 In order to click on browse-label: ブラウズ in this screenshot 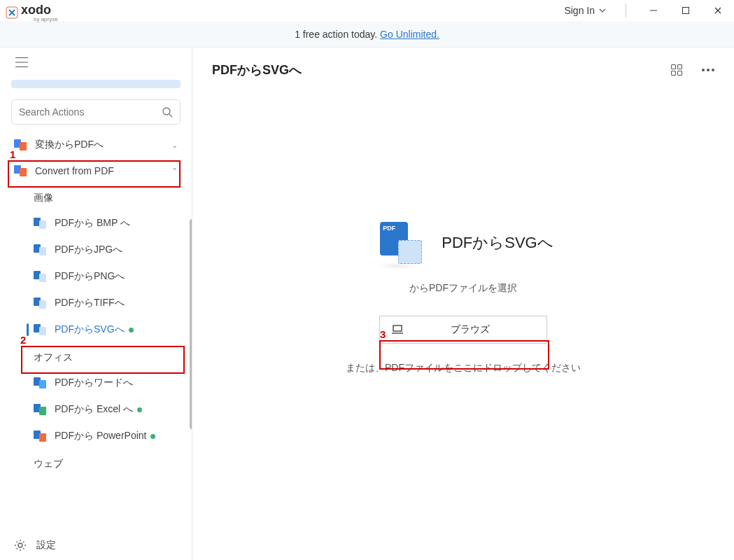, I will do `click(481, 330)`.